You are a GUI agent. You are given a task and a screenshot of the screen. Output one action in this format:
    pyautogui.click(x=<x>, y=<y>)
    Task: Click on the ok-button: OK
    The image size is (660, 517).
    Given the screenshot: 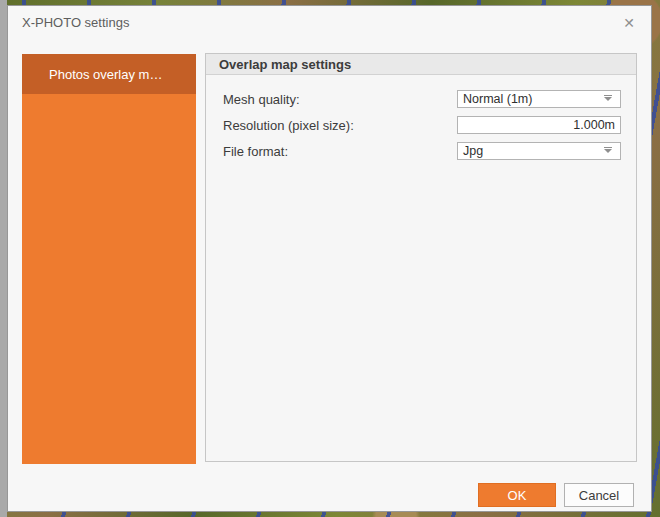 What is the action you would take?
    pyautogui.click(x=517, y=495)
    